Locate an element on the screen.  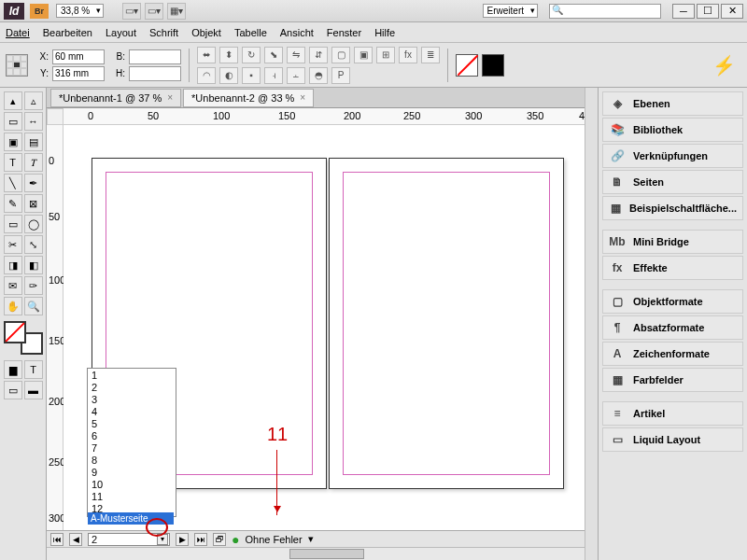
gradient-feather-tool: ◧ is located at coordinates (34, 265).